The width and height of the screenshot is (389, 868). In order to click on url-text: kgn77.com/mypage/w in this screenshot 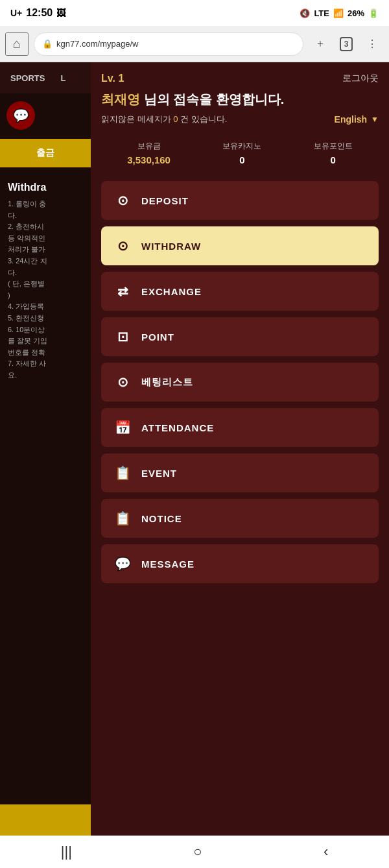, I will do `click(97, 44)`.